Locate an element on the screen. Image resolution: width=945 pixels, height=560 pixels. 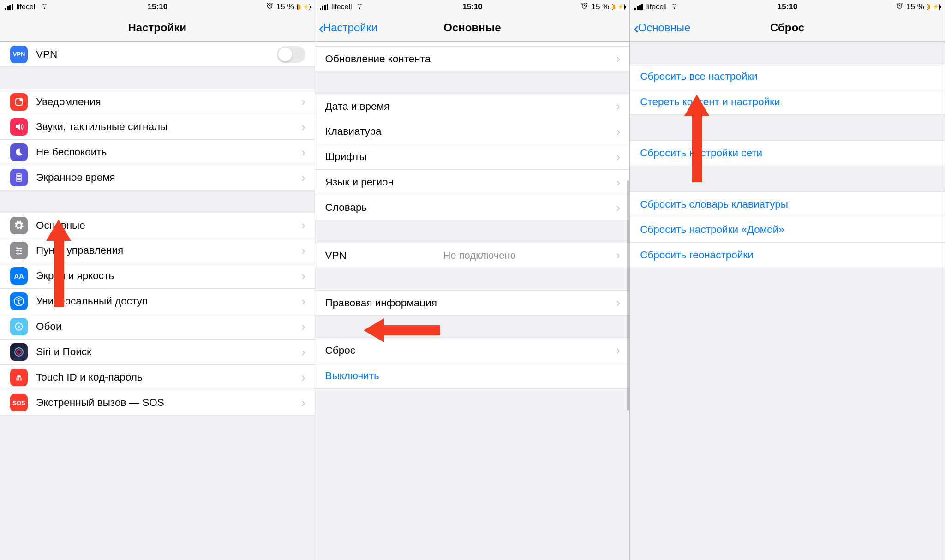
row-label: Сбросить геонастройки is located at coordinates (697, 255).